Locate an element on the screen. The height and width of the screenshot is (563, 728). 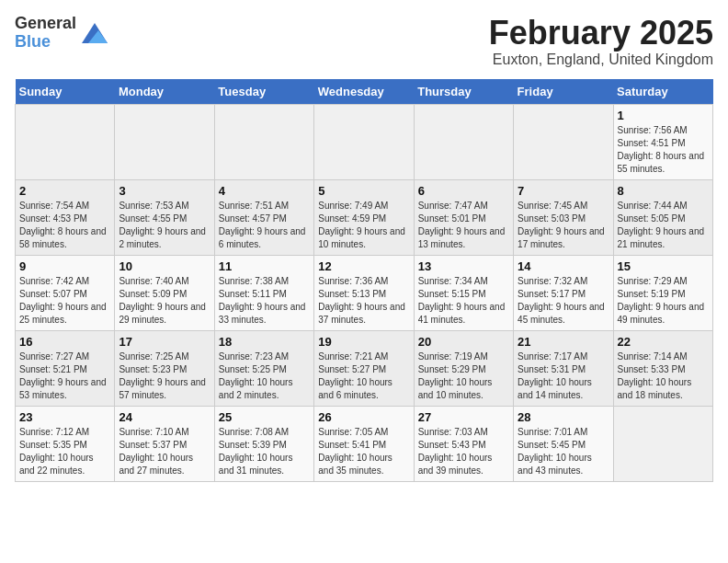
day-cell: 28Sunrise: 7:01 AM Sunset: 5:45 PM Dayli… is located at coordinates (563, 443).